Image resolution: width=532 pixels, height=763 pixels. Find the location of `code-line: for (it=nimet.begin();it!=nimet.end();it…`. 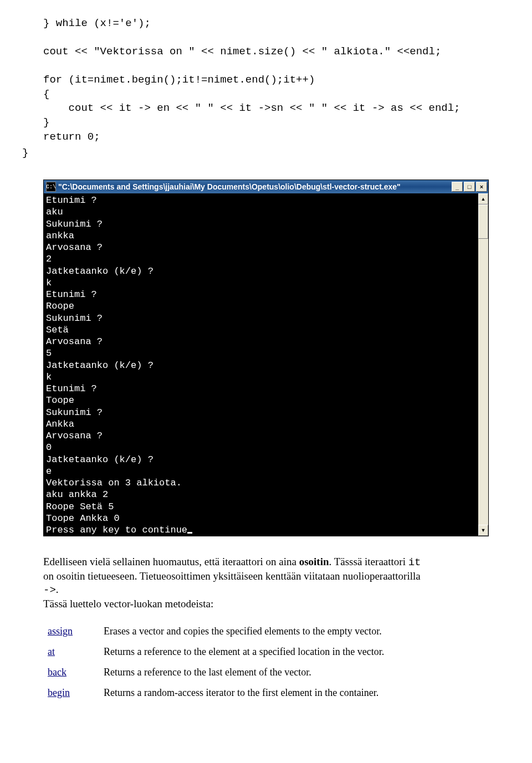

code-line: for (it=nimet.begin();it!=nimet.end();it… is located at coordinates (179, 80).